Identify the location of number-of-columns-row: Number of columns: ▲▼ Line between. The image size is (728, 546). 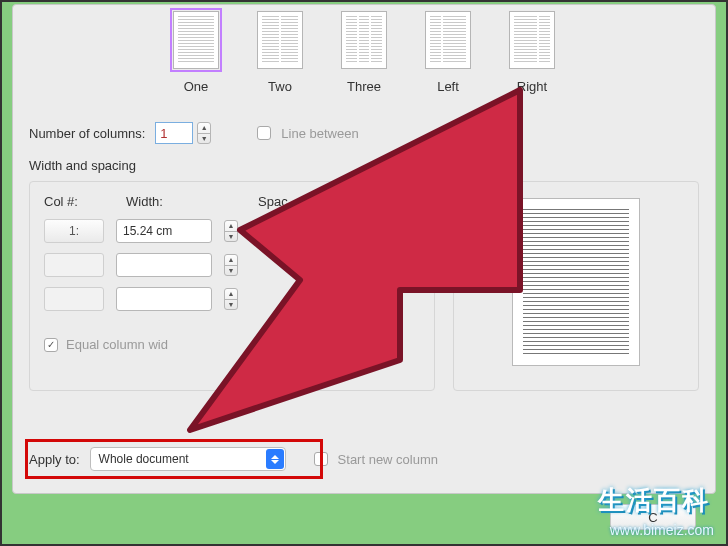
(367, 133).